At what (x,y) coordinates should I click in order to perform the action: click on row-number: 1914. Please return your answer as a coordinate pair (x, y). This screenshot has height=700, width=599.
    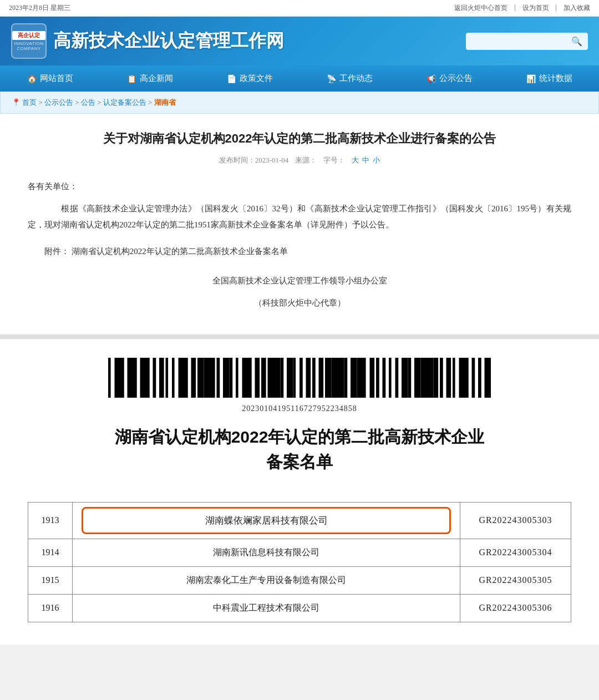
    Looking at the image, I should click on (50, 552).